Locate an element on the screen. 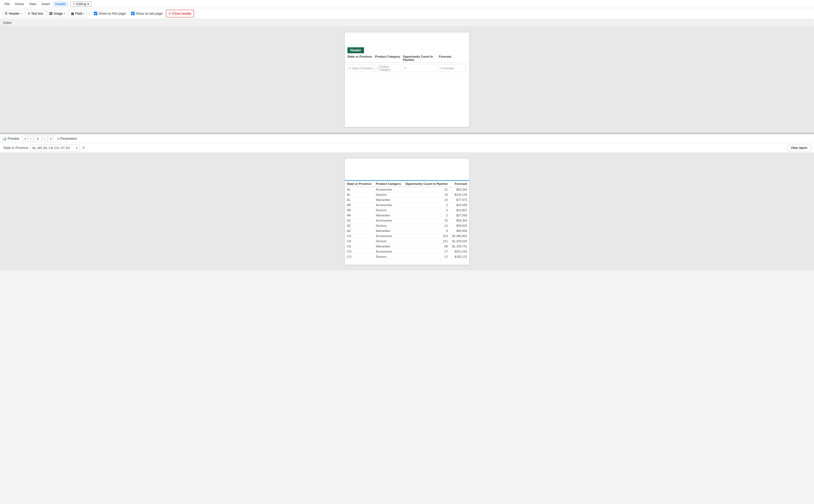  image-icon: 🖼 is located at coordinates (51, 13).